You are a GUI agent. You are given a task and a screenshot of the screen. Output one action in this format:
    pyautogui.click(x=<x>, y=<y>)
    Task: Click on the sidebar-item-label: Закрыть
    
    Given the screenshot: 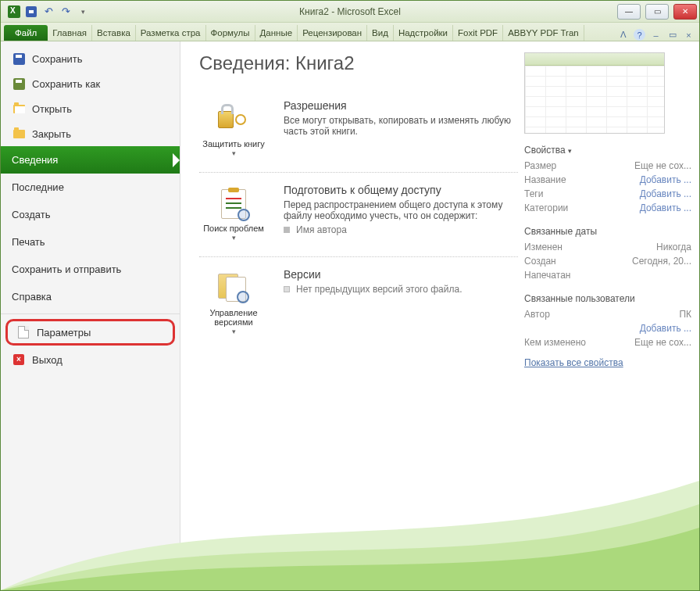 What is the action you would take?
    pyautogui.click(x=52, y=134)
    